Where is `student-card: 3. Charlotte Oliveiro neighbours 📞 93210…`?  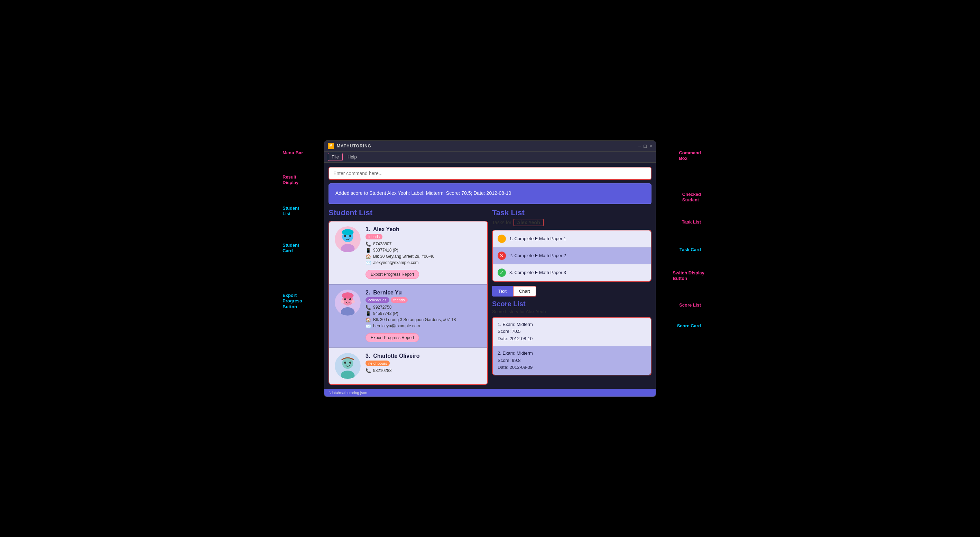 student-card: 3. Charlotte Oliveiro neighbours 📞 93210… is located at coordinates (408, 366).